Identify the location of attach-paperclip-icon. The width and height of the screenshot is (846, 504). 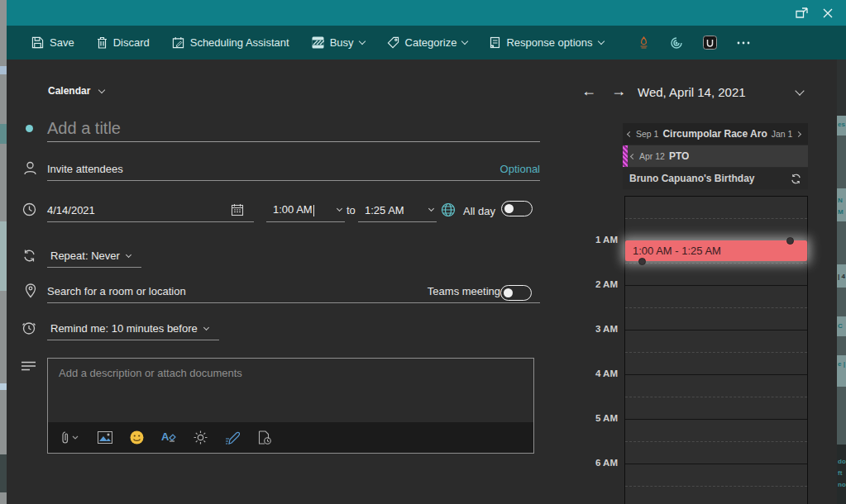
(70, 438).